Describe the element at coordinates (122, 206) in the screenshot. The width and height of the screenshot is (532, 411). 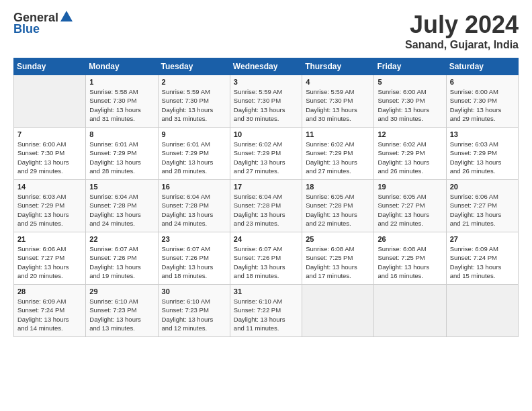
I see `calendar-cell: 15Sunrise: 6:04 AMSunset: 7:28 PMDayligh…` at that location.